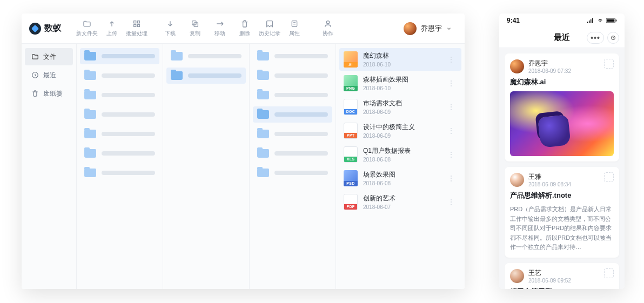  Describe the element at coordinates (401, 184) in the screenshot. I see `file-date: 2018-06-08` at that location.